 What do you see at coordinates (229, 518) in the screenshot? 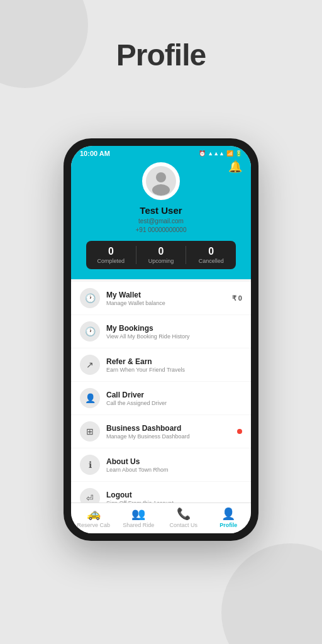
I see `nav-item-profile: 👤 Profile` at bounding box center [229, 518].